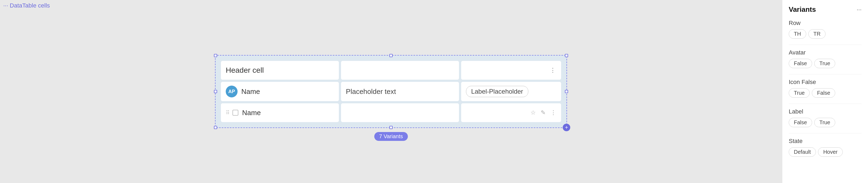 The image size is (868, 183). What do you see at coordinates (825, 52) in the screenshot?
I see `section-label-avatar: Avatar` at bounding box center [825, 52].